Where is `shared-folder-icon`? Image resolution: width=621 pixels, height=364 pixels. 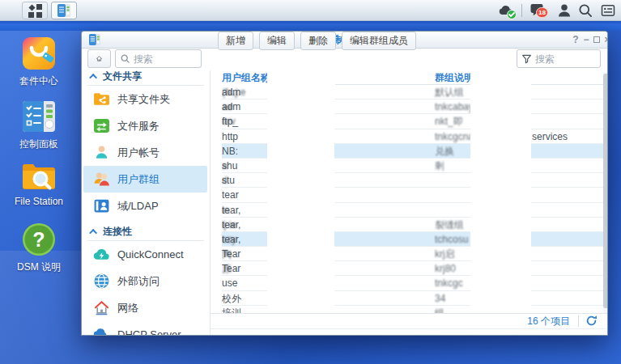
shared-folder-icon is located at coordinates (102, 99).